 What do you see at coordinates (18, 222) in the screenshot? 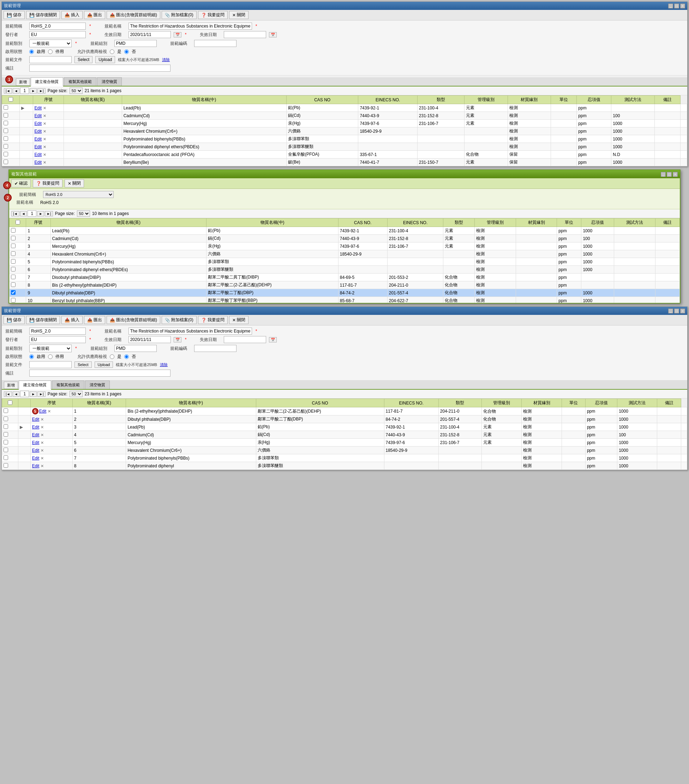
I see `w2-select-all` at bounding box center [18, 222].